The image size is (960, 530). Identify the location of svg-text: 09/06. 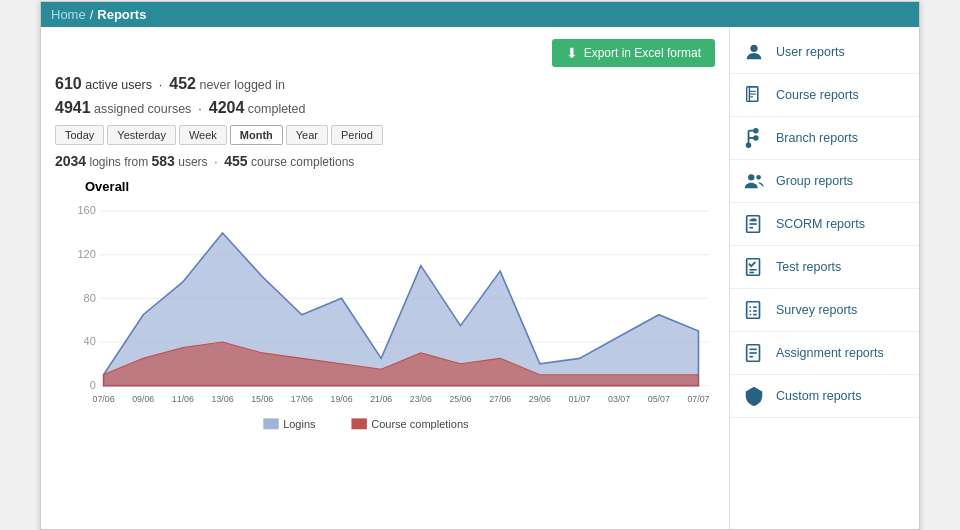
(143, 399).